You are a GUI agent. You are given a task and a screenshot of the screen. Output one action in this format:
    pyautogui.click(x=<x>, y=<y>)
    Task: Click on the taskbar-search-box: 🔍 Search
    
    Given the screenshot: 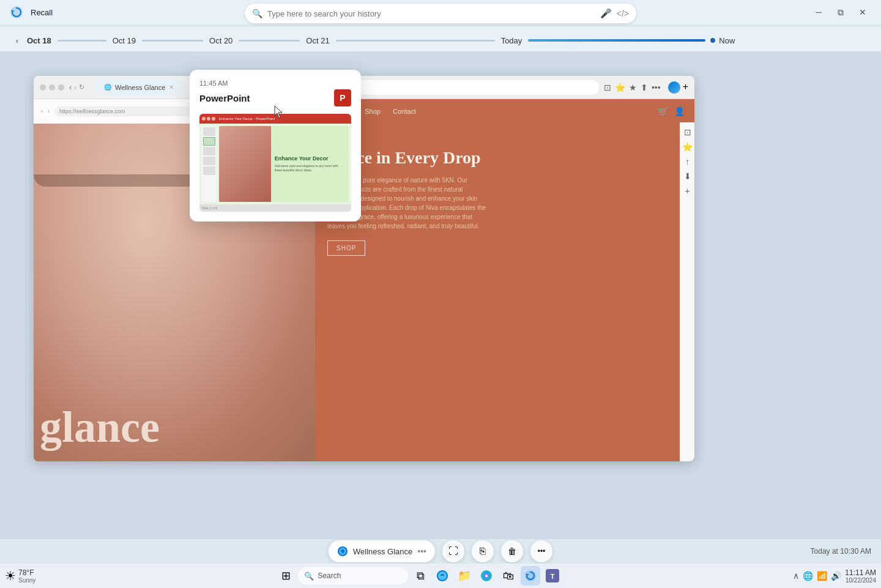 What is the action you would take?
    pyautogui.click(x=353, y=576)
    